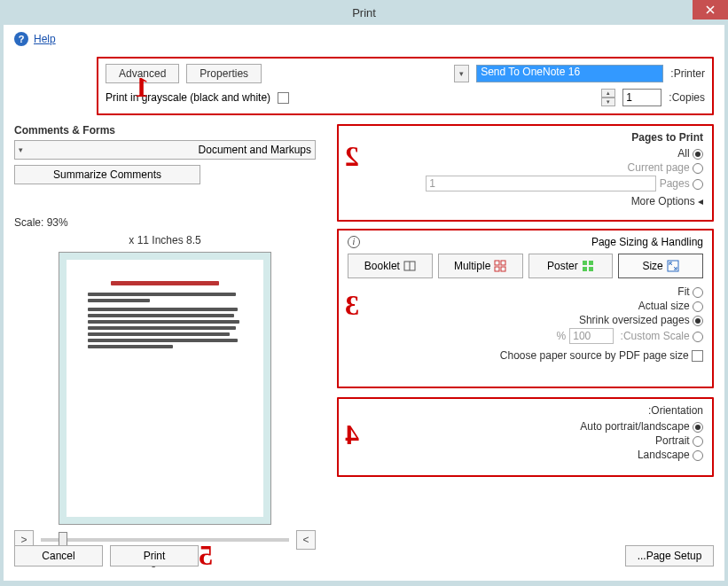 This screenshot has height=586, width=728. Describe the element at coordinates (481, 266) in the screenshot. I see `multiple-button: Multiple` at that location.